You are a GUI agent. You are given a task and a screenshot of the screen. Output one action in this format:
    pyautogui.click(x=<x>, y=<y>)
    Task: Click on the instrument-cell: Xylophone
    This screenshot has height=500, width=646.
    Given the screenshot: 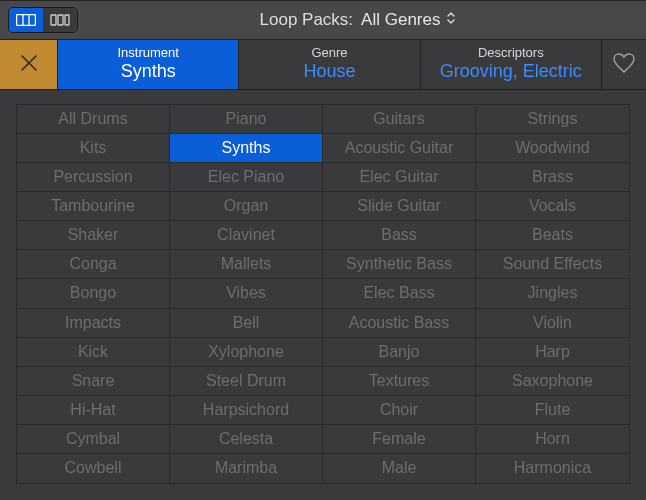 What is the action you would take?
    pyautogui.click(x=246, y=352)
    